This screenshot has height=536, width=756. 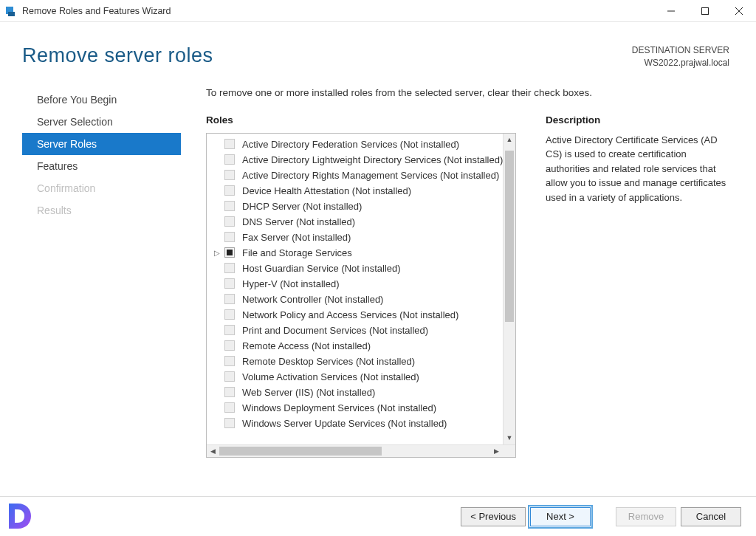 I want to click on role-label: Volume Activation Services (Not installe…, so click(x=331, y=377).